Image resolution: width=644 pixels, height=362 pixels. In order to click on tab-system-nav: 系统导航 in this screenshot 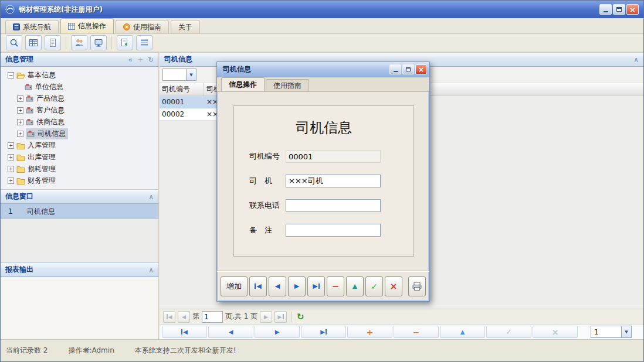, I will do `click(32, 27)`.